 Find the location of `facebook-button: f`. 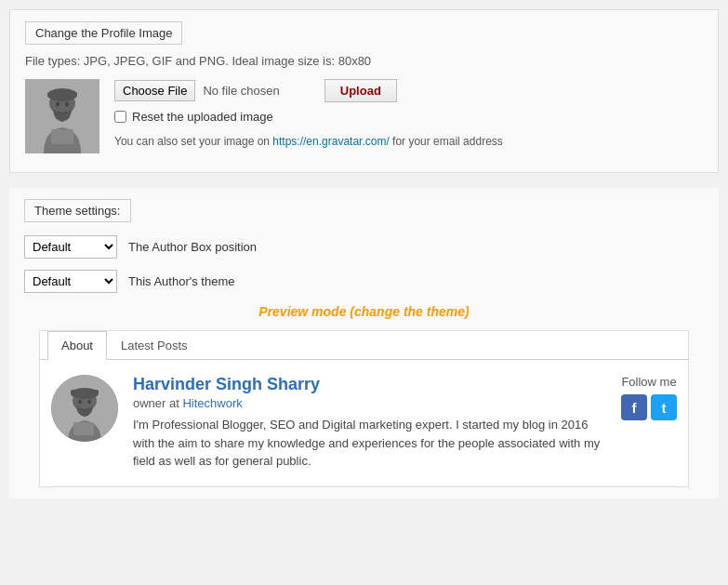

facebook-button: f is located at coordinates (634, 407).